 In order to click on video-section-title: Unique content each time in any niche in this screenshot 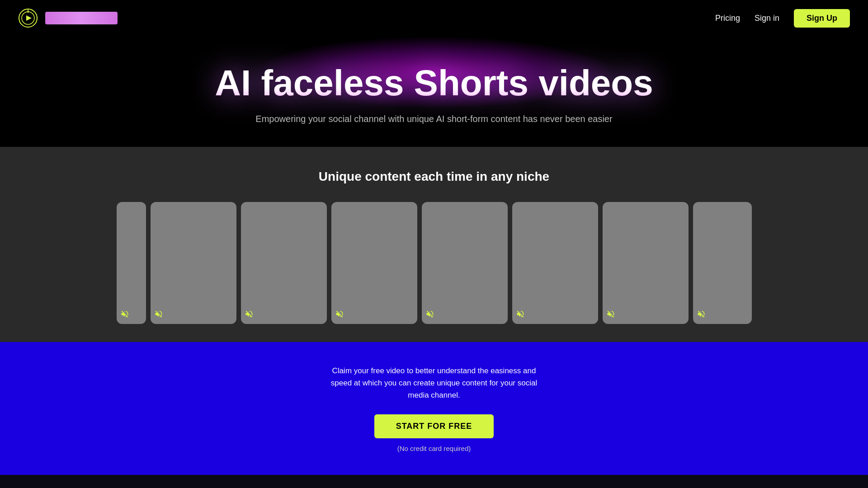, I will do `click(434, 177)`.